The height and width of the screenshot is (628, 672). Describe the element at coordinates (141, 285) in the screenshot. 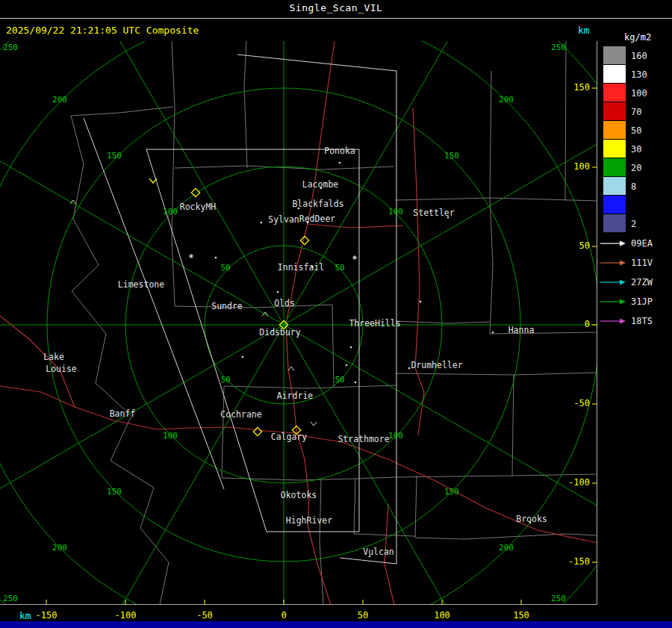

I see `town-label: Limestone` at that location.